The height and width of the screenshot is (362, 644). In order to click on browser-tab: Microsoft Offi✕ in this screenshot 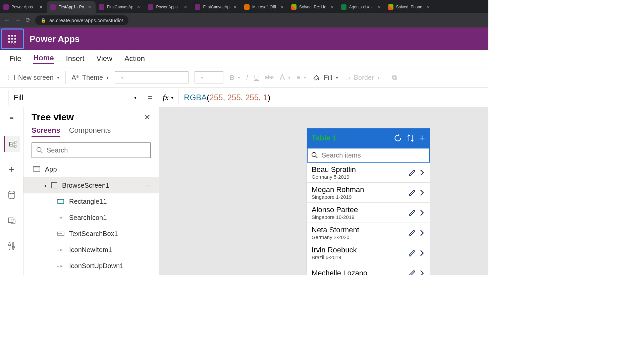, I will do `click(264, 7)`.